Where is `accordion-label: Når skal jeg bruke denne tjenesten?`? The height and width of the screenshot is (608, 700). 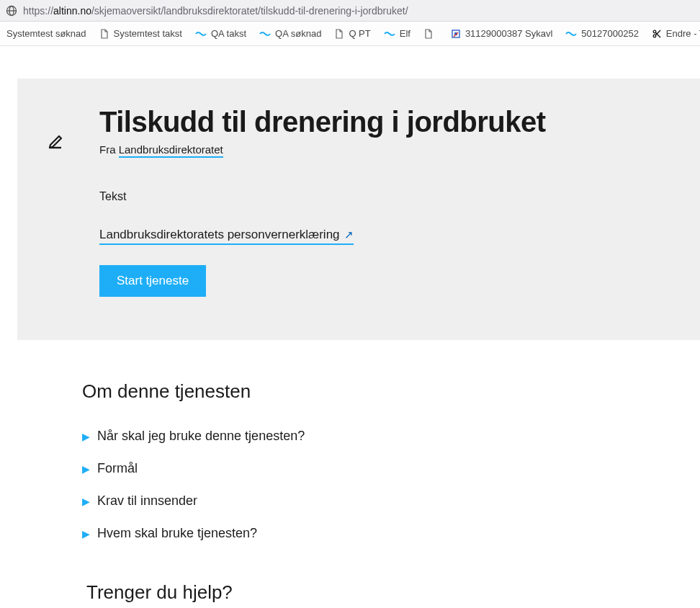
accordion-label: Når skal jeg bruke denne tjenesten? is located at coordinates (201, 437).